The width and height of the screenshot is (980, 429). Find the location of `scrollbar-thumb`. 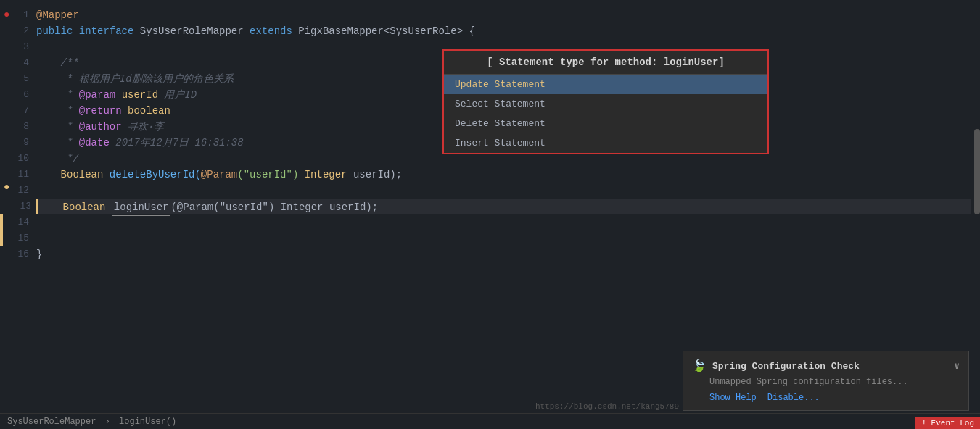

scrollbar-thumb is located at coordinates (977, 172).